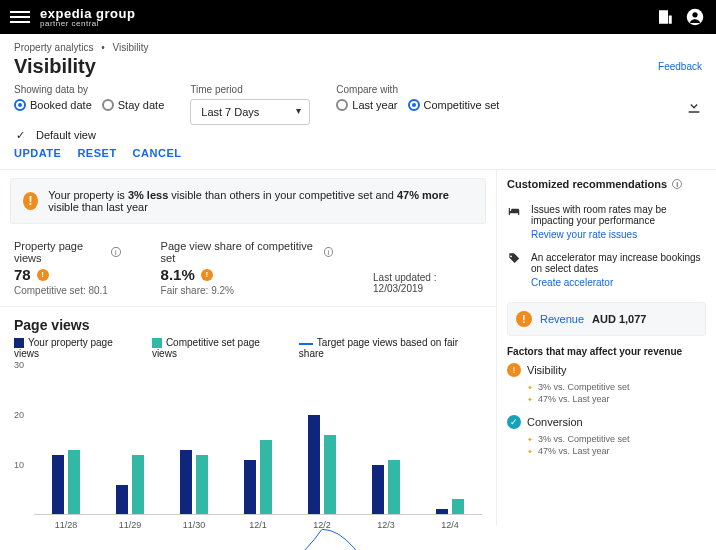  What do you see at coordinates (248, 351) in the screenshot?
I see `chart-legend: Your property page views Competitive set…` at bounding box center [248, 351].